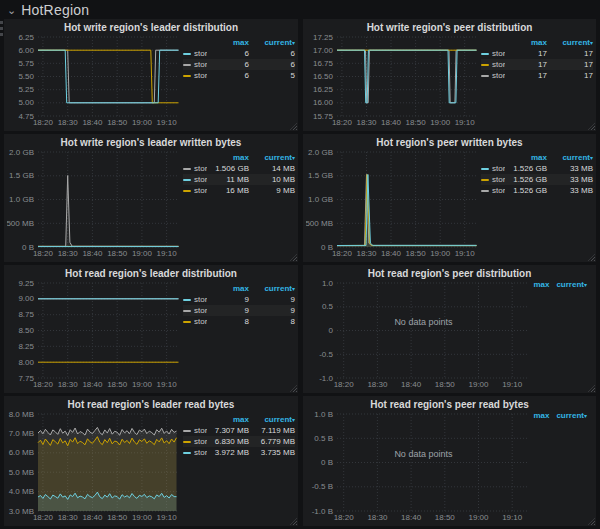 This screenshot has width=600, height=529. What do you see at coordinates (392, 254) in the screenshot?
I see `x-tick-label: 18:40` at bounding box center [392, 254].